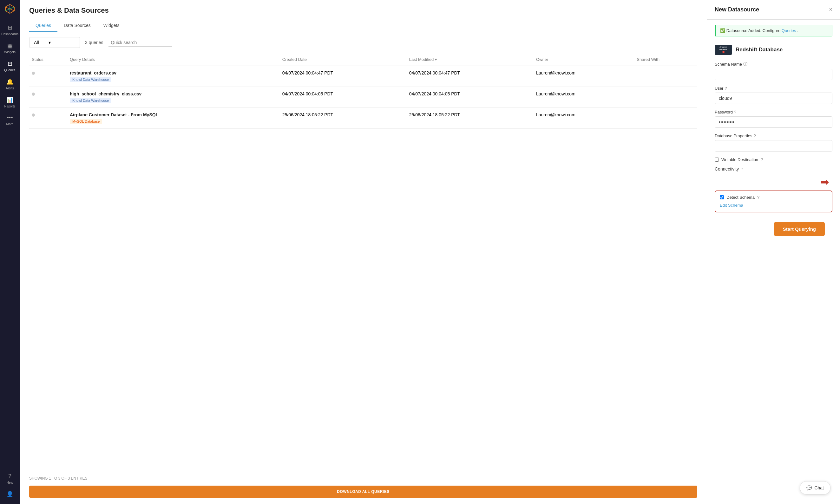 This screenshot has width=840, height=504. I want to click on row-modified-date: 04/07/2024 00:04:47 PDT, so click(470, 76).